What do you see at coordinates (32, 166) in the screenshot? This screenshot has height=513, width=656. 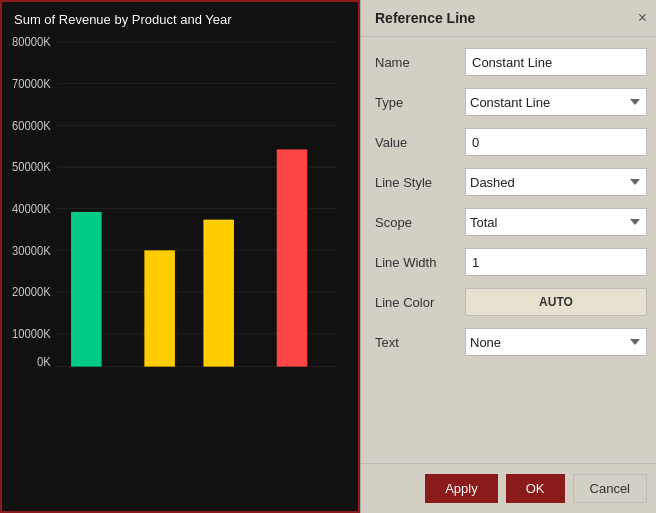 I see `svg-text: 50000K` at bounding box center [32, 166].